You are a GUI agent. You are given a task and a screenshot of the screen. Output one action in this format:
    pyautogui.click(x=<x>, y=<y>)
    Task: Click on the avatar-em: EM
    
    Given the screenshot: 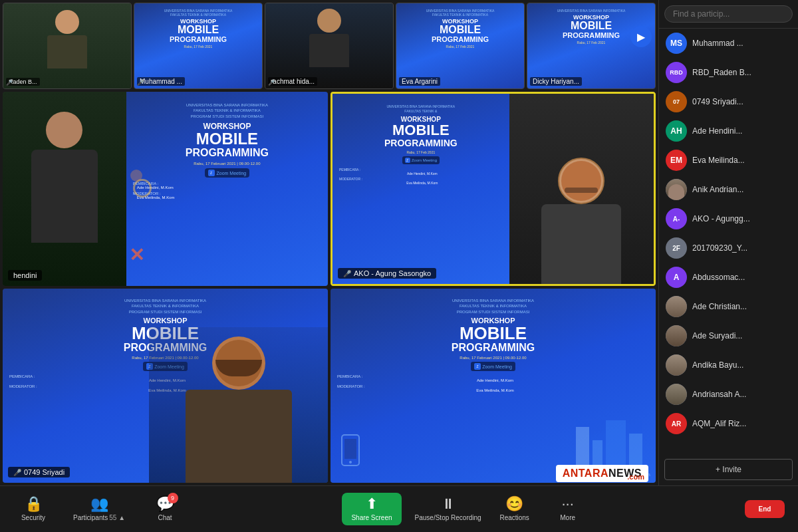 What is the action you would take?
    pyautogui.click(x=676, y=160)
    